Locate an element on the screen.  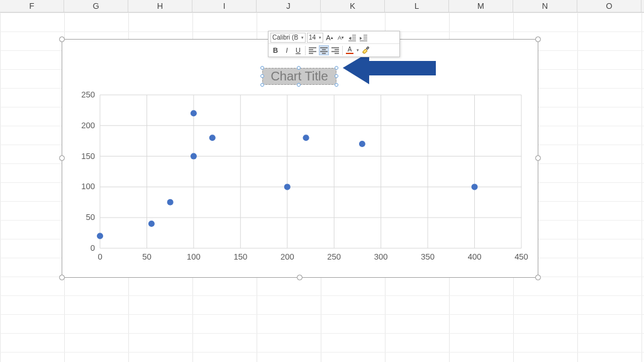
font-color-button: A is located at coordinates (350, 50).